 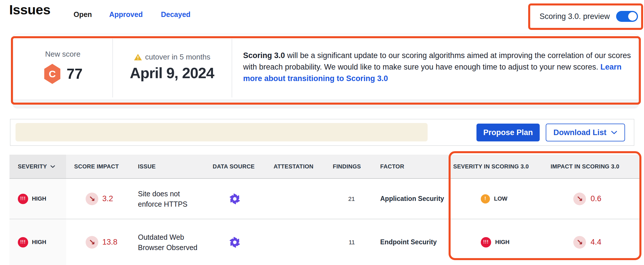 I want to click on factor-name: Endpoint Security, so click(x=409, y=242).